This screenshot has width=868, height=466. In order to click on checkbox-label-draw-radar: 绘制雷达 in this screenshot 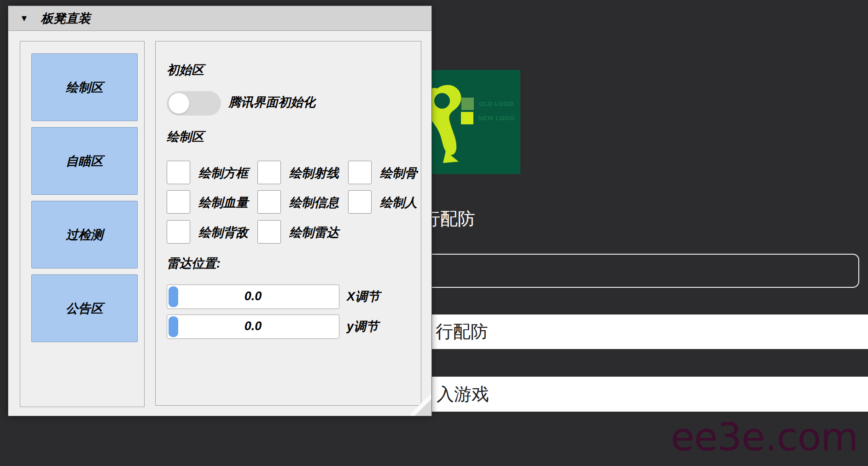, I will do `click(314, 233)`.